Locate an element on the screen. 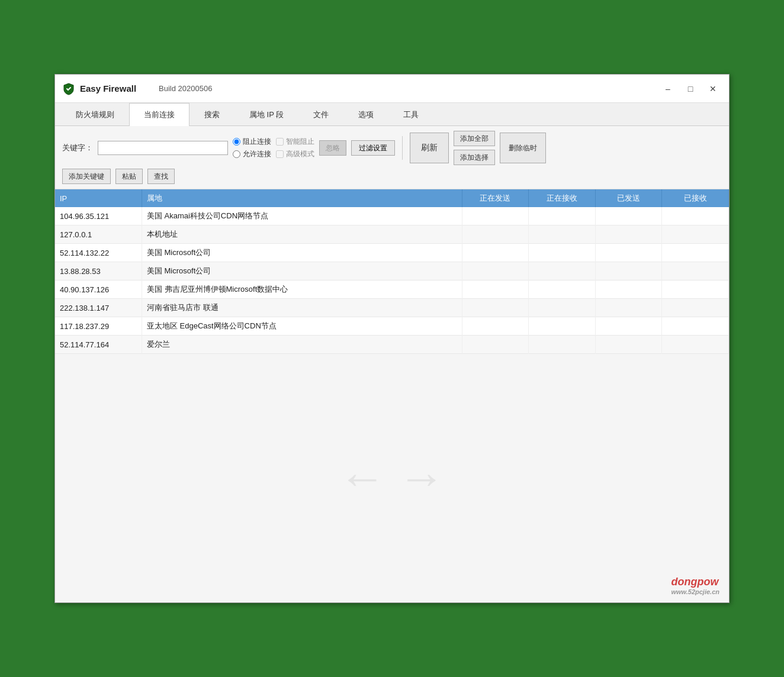 The width and height of the screenshot is (784, 677). shield-icon is located at coordinates (69, 89).